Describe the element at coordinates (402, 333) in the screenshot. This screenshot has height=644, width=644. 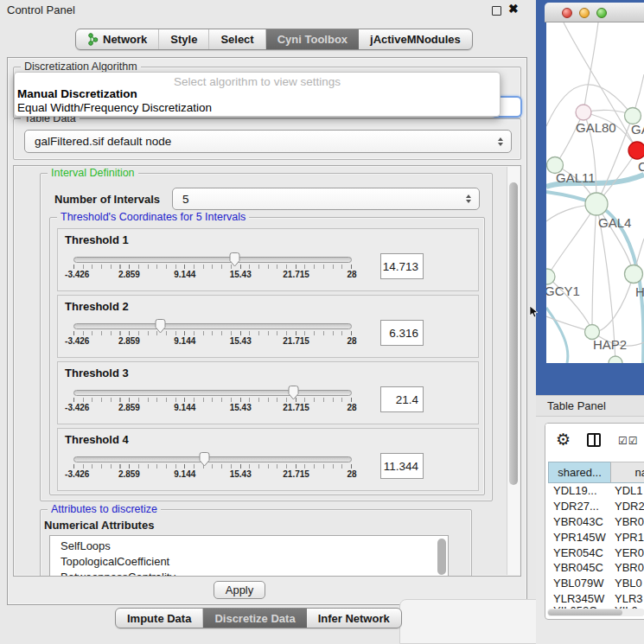
I see `threshold-2-value-field: 6.316` at that location.